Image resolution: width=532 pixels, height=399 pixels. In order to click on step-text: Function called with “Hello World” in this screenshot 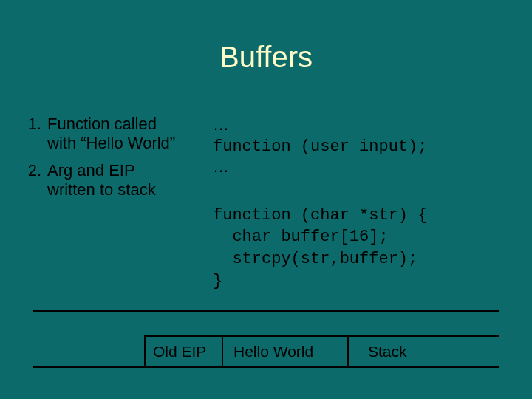, I will do `click(128, 134)`.